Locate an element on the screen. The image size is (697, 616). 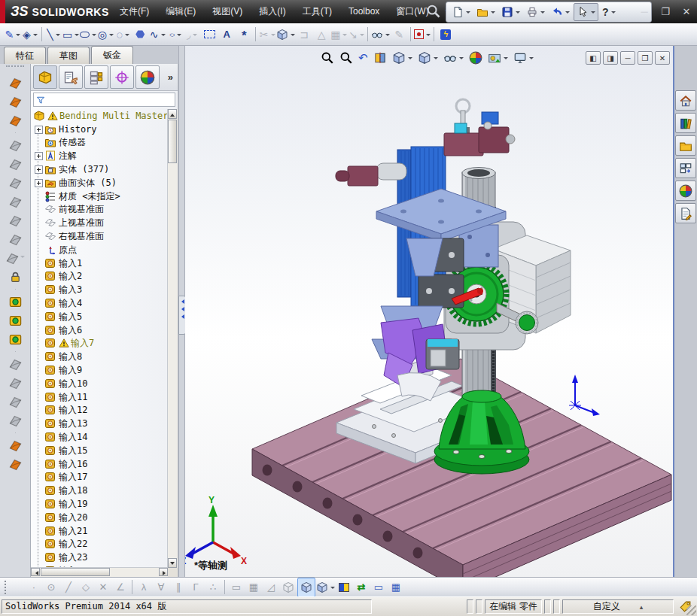
relation-horizontal-icon: Γ is located at coordinates (196, 587).